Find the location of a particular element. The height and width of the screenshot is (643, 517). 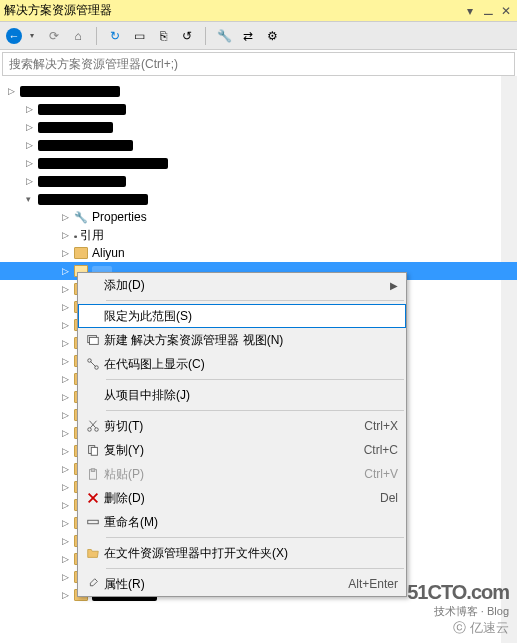

watermark-line3: ⓒ 亿速云 is located at coordinates (458, 628).